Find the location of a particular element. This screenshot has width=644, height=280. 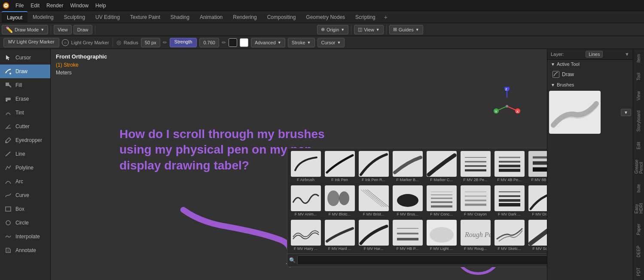

tool-draw: Draw is located at coordinates (25, 71).